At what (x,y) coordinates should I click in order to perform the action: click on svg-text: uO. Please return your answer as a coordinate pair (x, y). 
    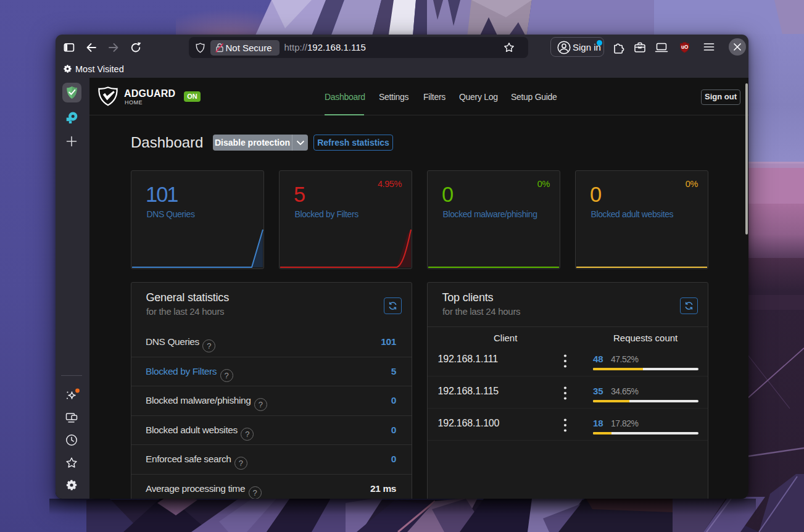
    Looking at the image, I should click on (685, 47).